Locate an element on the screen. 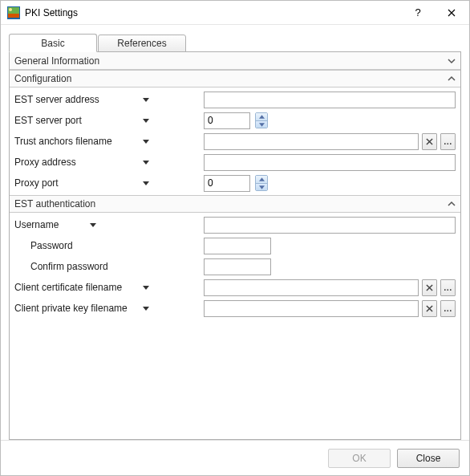 Image resolution: width=470 pixels, height=476 pixels. section-title: General Information is located at coordinates (231, 61).